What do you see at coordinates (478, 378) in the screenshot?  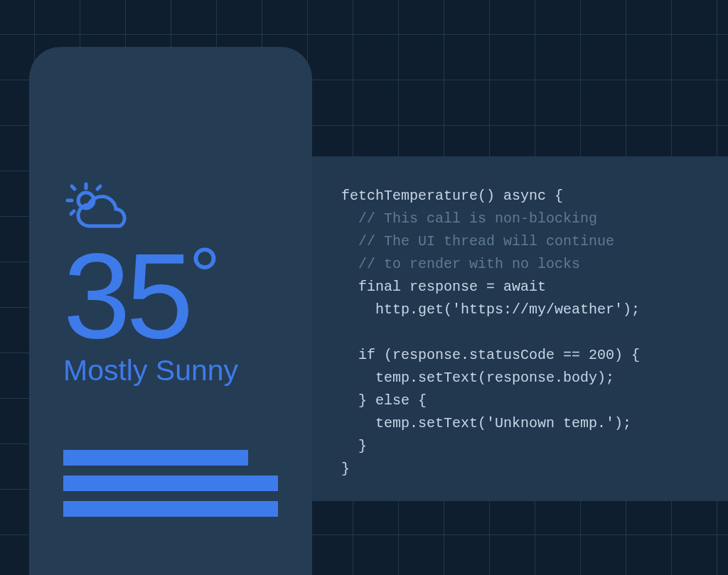 I see `code-line: temp.setText(response.body);` at bounding box center [478, 378].